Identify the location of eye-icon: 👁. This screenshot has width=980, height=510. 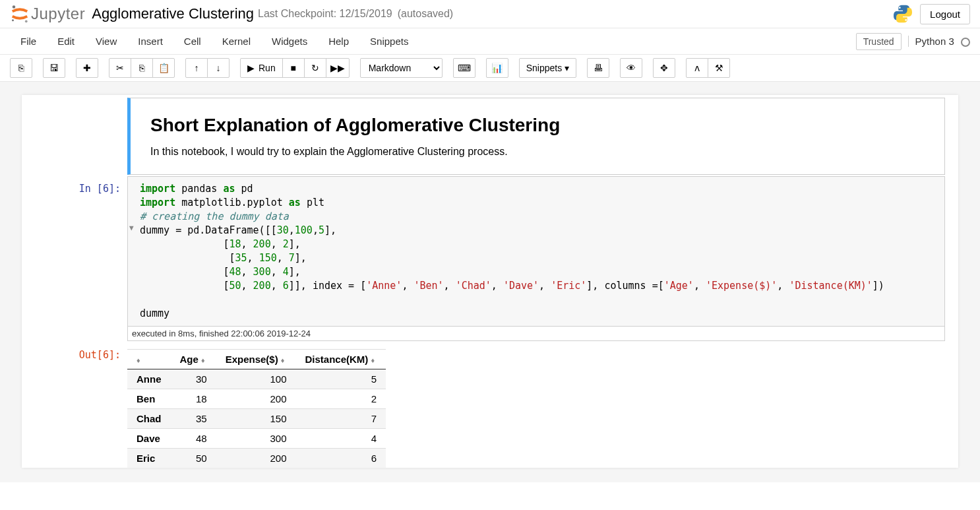
(631, 68).